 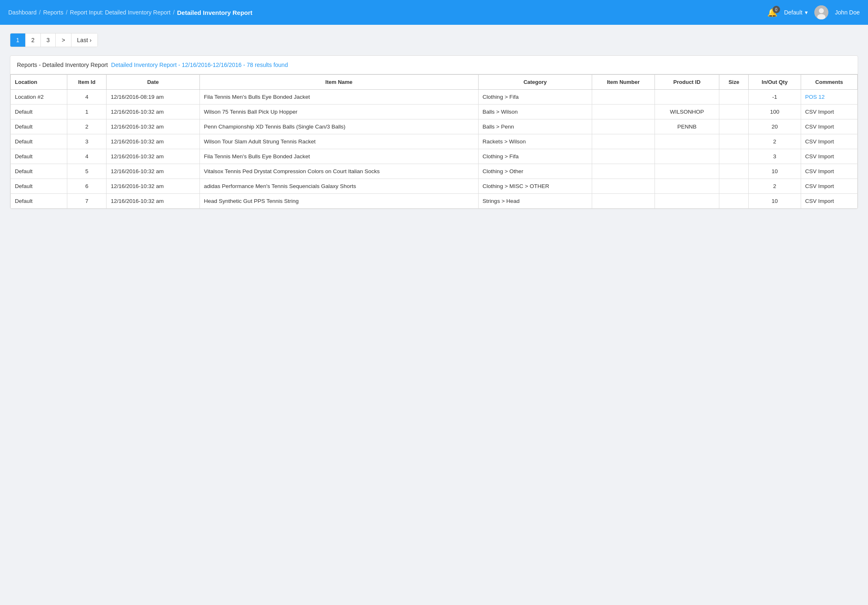 What do you see at coordinates (829, 97) in the screenshot?
I see `cell-comments: POS 12` at bounding box center [829, 97].